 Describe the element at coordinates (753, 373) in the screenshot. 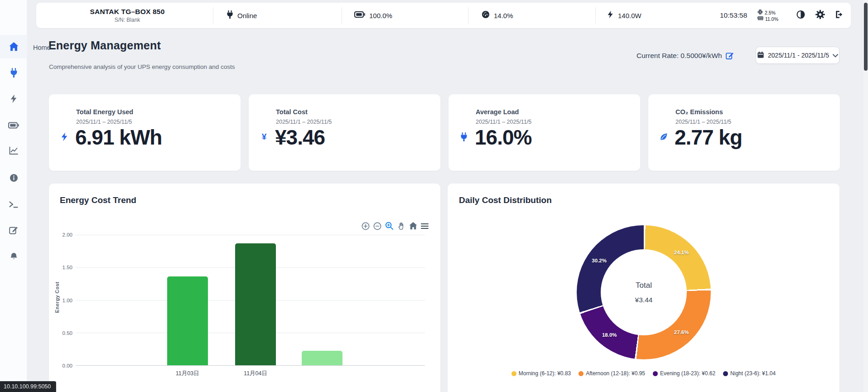

I see `legend-label: Night (23-6): ¥1.04` at that location.